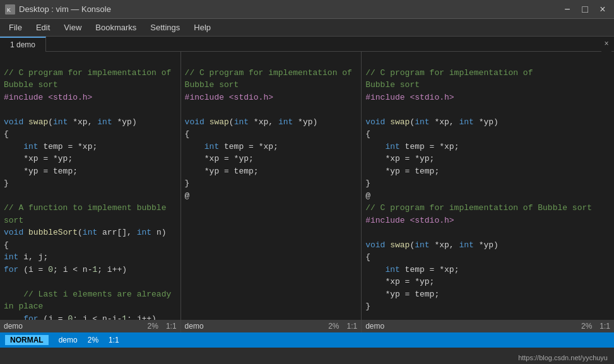 The width and height of the screenshot is (614, 364). I want to click on tab-bar: 1 demo ×, so click(307, 44).